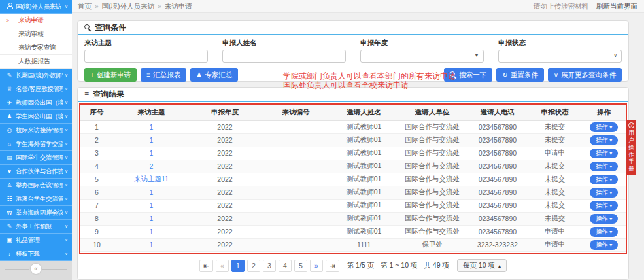 The image size is (644, 280). I want to click on list-icon: ≡, so click(148, 75).